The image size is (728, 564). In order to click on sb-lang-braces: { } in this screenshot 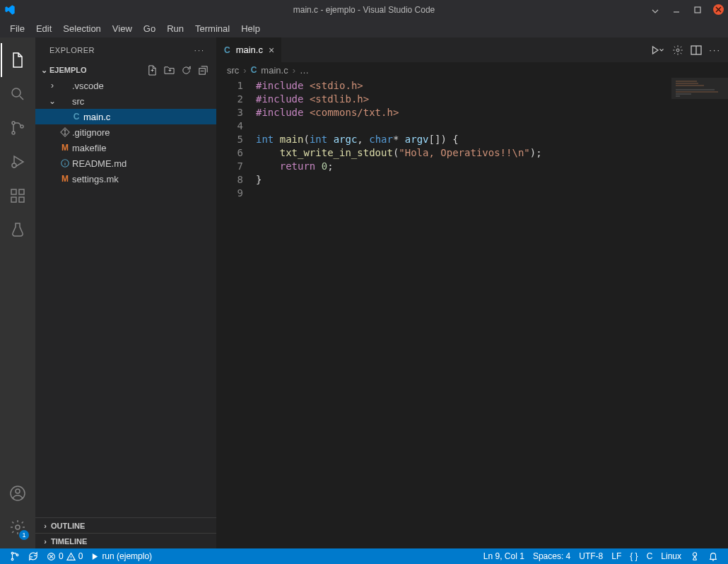, I will do `click(633, 556)`.